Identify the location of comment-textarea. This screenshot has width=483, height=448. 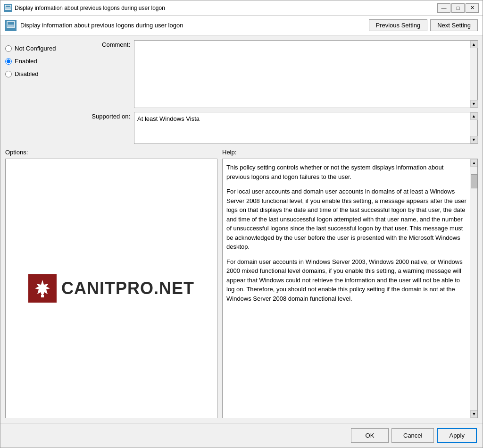
(302, 74).